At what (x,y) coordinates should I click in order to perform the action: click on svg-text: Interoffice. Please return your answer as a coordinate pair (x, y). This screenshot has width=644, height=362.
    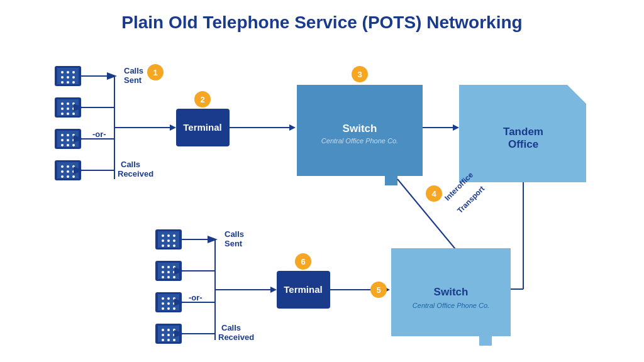
    Looking at the image, I should click on (459, 186).